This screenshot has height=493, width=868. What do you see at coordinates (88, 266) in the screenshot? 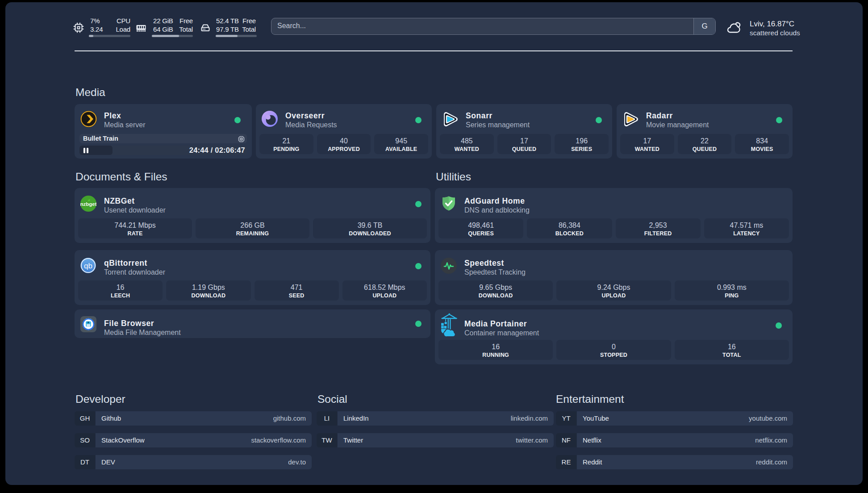
I see `svg-text: qb` at bounding box center [88, 266].